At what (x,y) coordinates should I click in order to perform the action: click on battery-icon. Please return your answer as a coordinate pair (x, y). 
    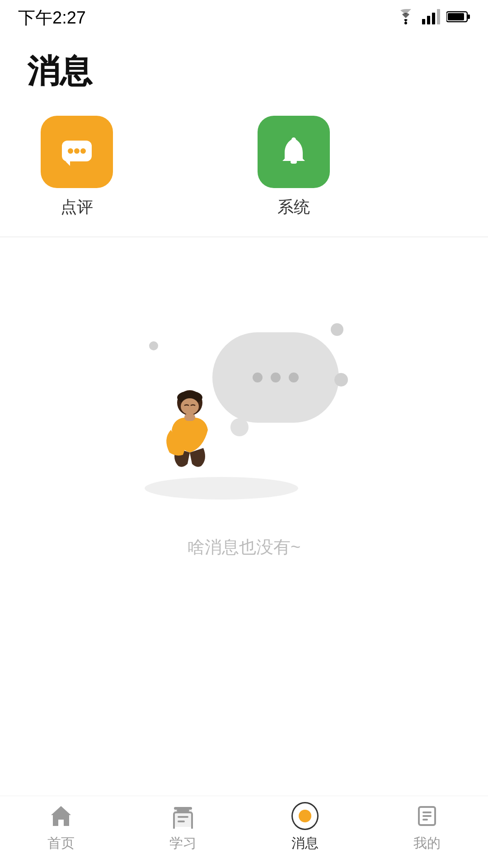
    Looking at the image, I should click on (458, 18).